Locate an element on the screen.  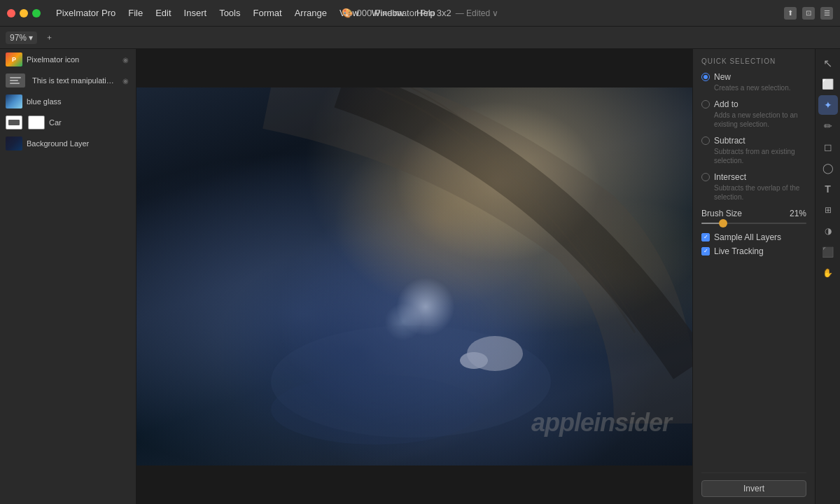
layers-panel: P Pixelmator icon ◉ This is text manipul… is located at coordinates (69, 276).